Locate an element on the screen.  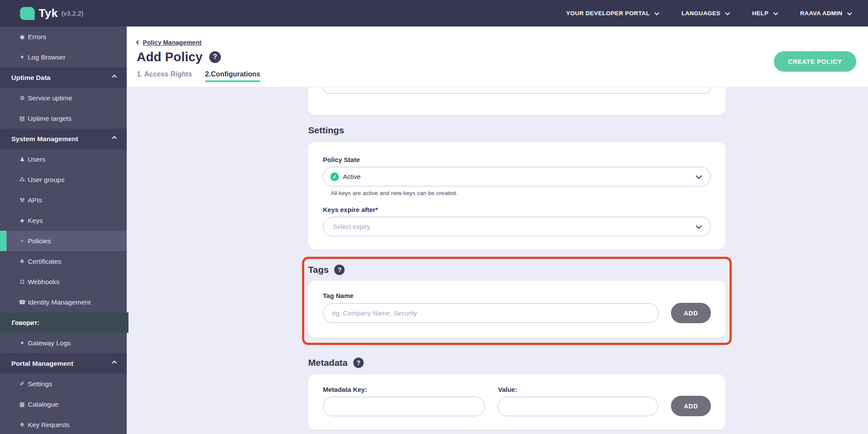
version-label: (v3.2.2) is located at coordinates (72, 13).